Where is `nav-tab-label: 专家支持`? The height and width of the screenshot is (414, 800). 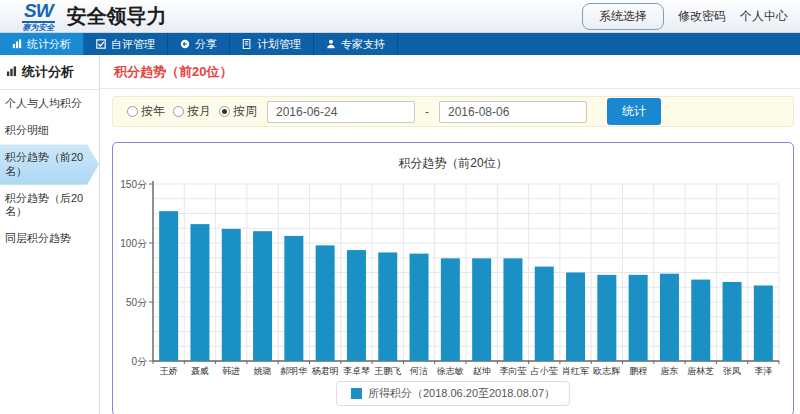 nav-tab-label: 专家支持 is located at coordinates (363, 44).